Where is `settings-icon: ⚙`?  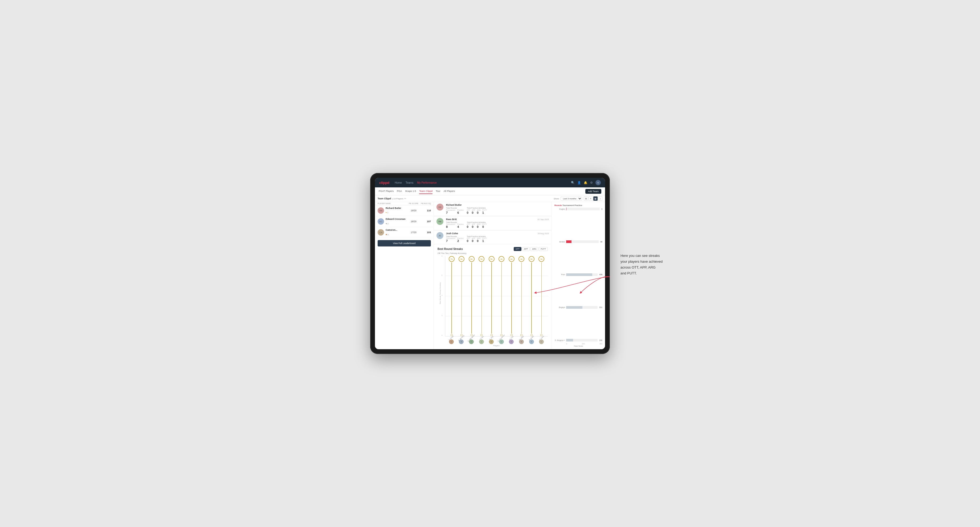
settings-icon: ⚙ is located at coordinates (591, 183).